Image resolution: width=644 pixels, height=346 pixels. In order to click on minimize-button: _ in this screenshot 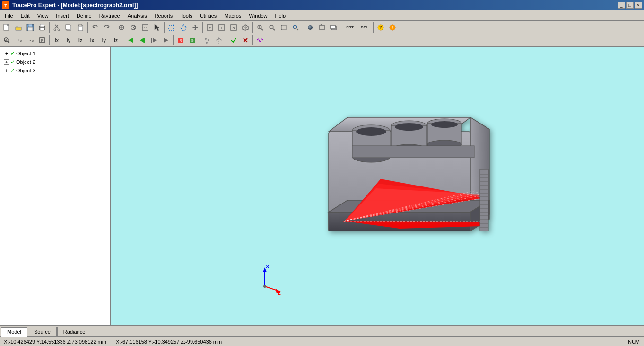, I will do `click(621, 5)`.